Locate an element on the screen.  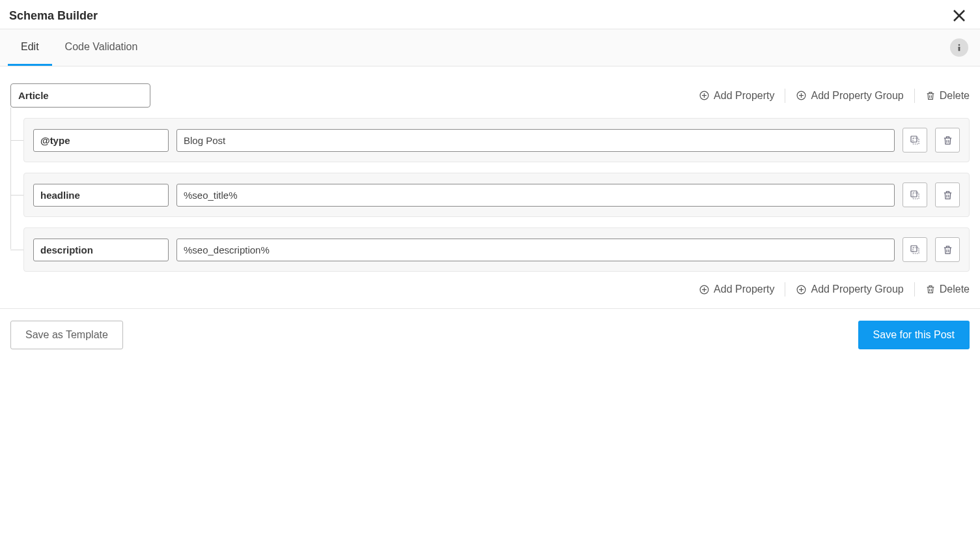
header: Schema Builder is located at coordinates (490, 14).